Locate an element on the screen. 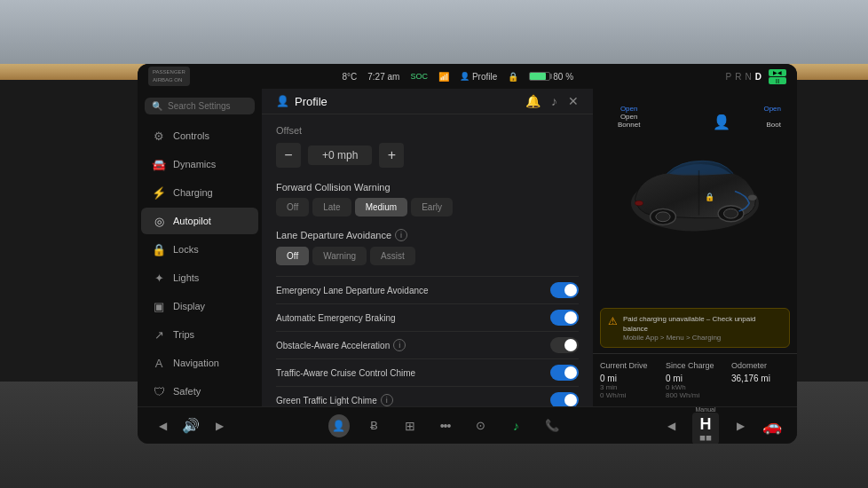 The height and width of the screenshot is (488, 868). status-center: 8°C 7:27 am SOC 📶 👤 Profile 🔒 80 % is located at coordinates (458, 76).